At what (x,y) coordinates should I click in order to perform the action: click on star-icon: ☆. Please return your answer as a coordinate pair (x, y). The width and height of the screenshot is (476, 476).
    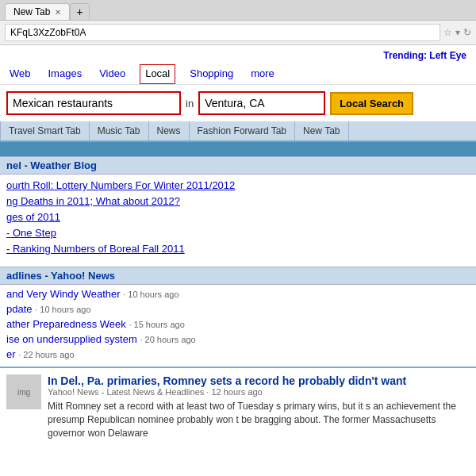
    Looking at the image, I should click on (447, 33).